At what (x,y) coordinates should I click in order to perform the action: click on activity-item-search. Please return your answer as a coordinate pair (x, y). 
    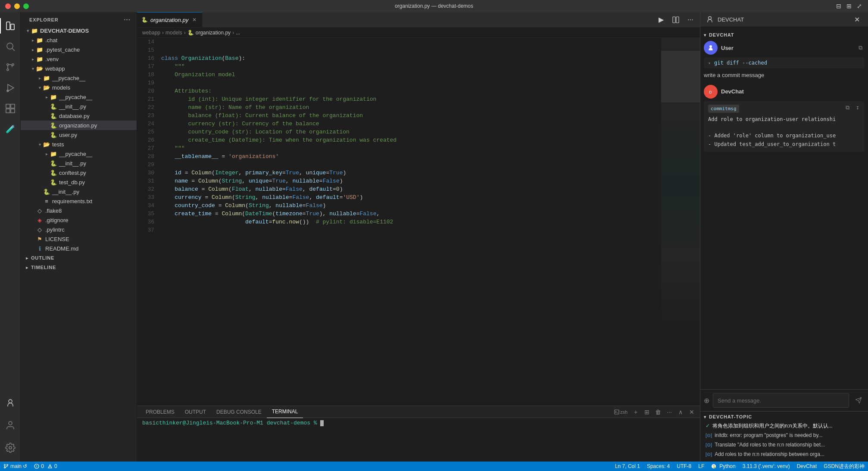
    Looking at the image, I should click on (10, 46).